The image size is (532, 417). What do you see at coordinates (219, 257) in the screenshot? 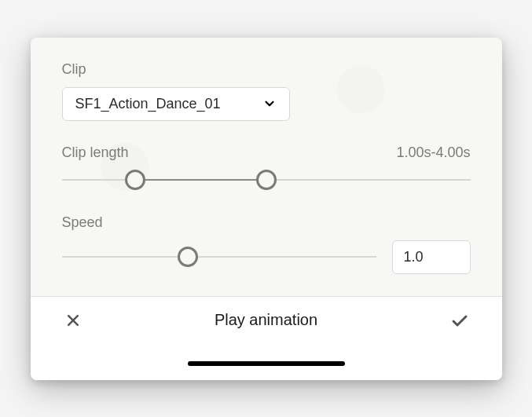
I see `speed-slider` at bounding box center [219, 257].